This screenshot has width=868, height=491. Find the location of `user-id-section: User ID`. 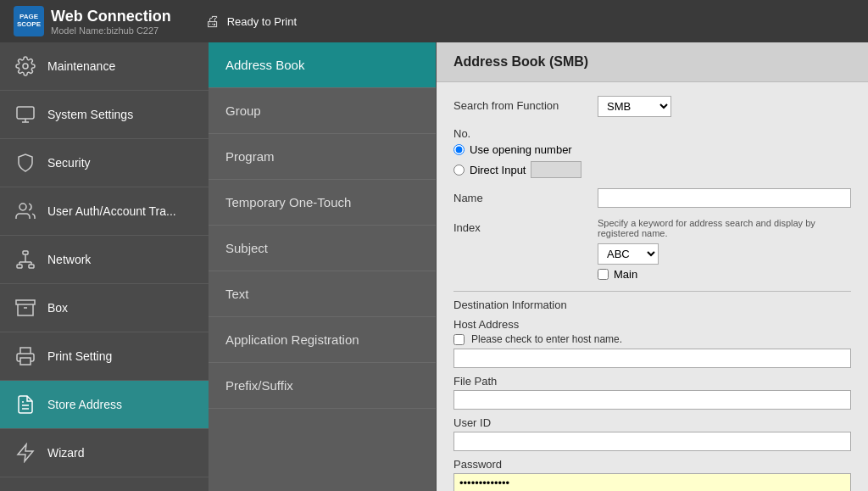

user-id-section: User ID is located at coordinates (653, 434).